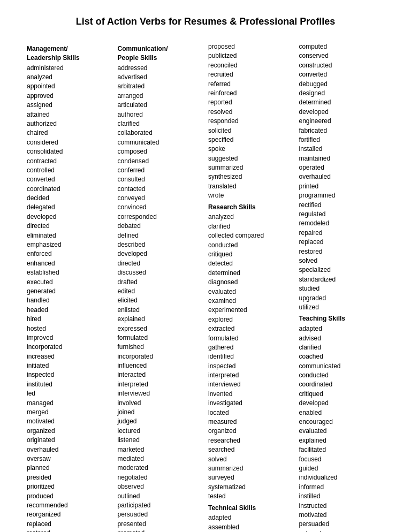 The height and width of the screenshot is (532, 411). What do you see at coordinates (342, 233) in the screenshot?
I see `word-4-1-21: repaired` at bounding box center [342, 233].